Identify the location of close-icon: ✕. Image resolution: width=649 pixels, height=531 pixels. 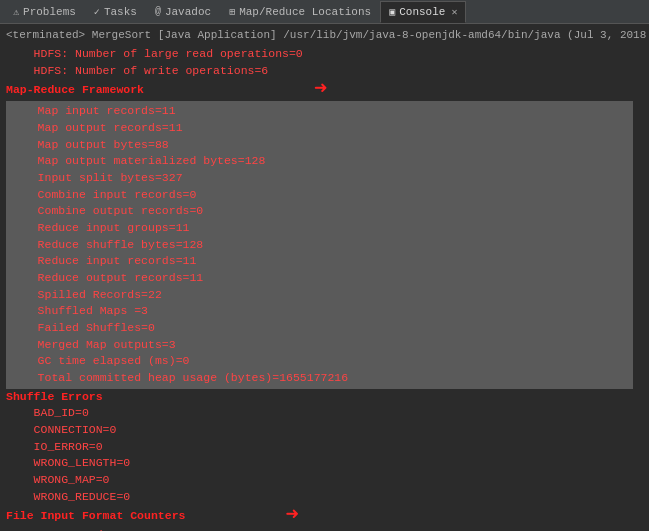
(454, 12).